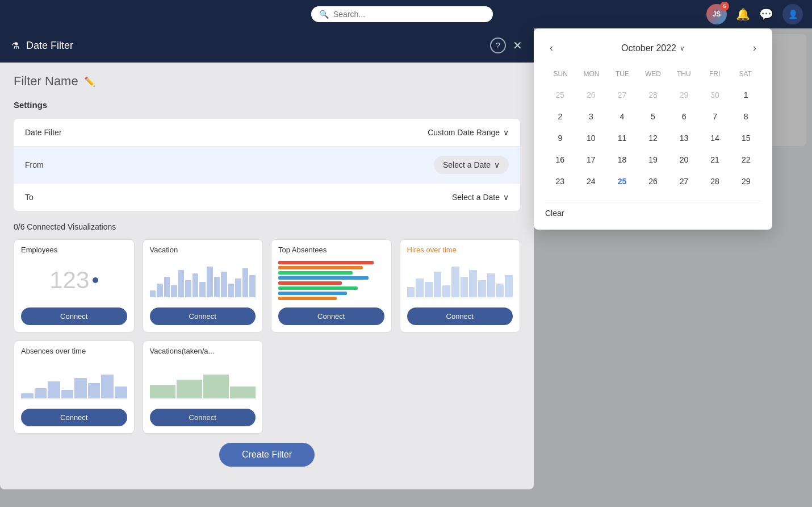 The image size is (812, 507). What do you see at coordinates (560, 138) in the screenshot?
I see `cal-day: 9` at bounding box center [560, 138].